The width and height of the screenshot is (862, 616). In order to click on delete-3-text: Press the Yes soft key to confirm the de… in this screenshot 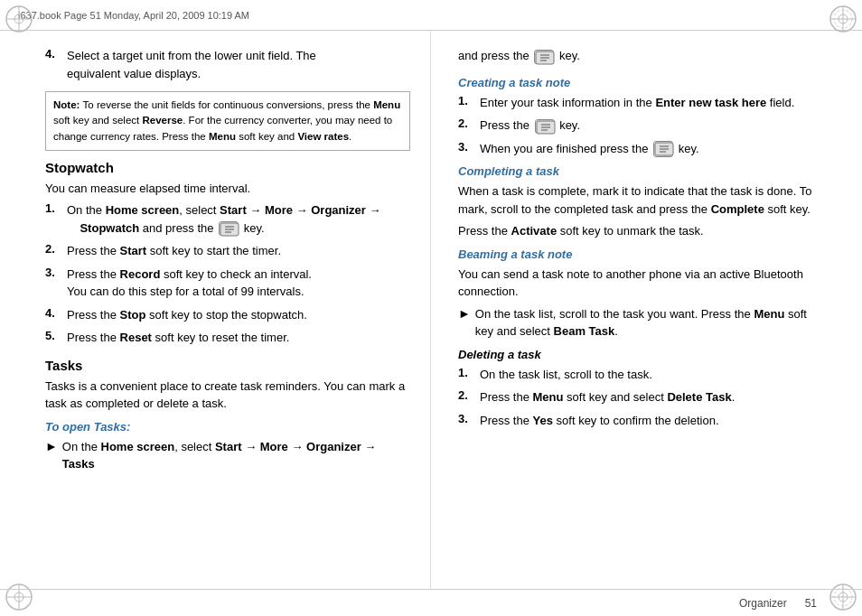, I will do `click(600, 421)`.